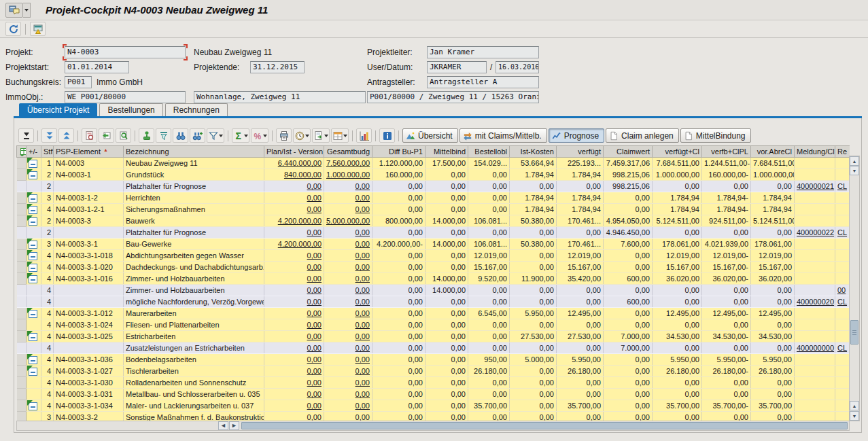 The image size is (868, 441). I want to click on column-header-mit: Mittelbind, so click(447, 152).